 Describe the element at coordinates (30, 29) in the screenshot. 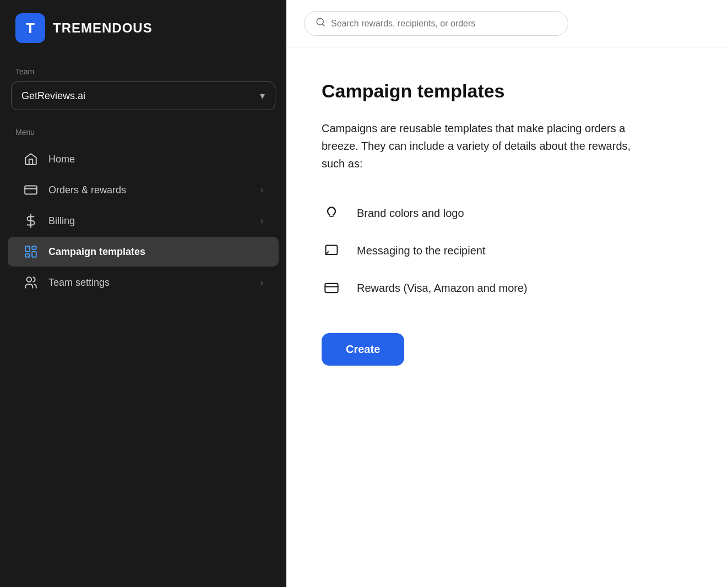

I see `logo-letter: T` at that location.